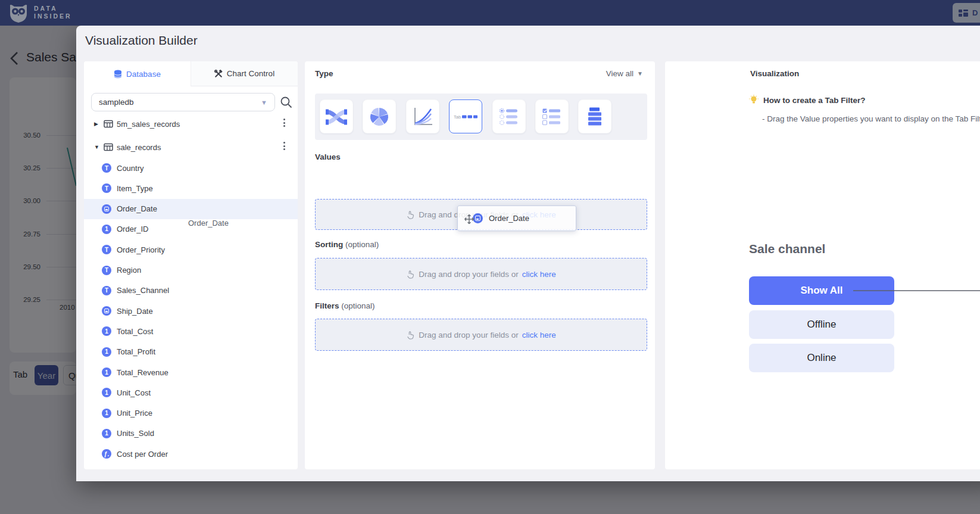  Describe the element at coordinates (98, 124) in the screenshot. I see `caret-right-icon: ▶` at that location.